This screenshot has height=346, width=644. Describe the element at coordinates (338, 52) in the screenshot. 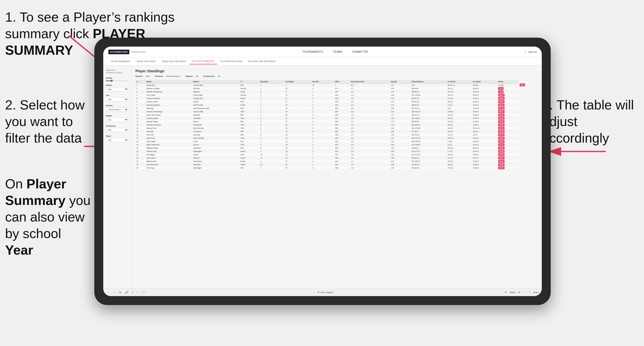

I see `nav-teams: TEAMS` at that location.